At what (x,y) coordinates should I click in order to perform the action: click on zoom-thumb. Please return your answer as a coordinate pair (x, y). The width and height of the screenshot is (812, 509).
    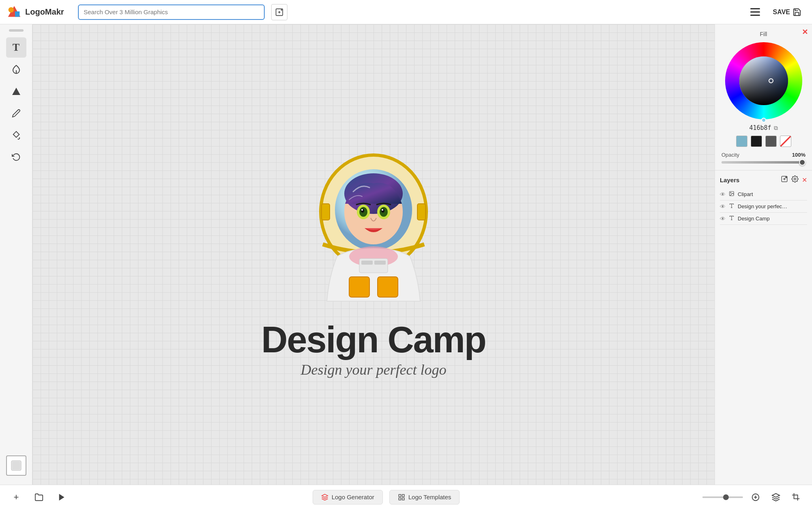
    Looking at the image, I should click on (726, 497).